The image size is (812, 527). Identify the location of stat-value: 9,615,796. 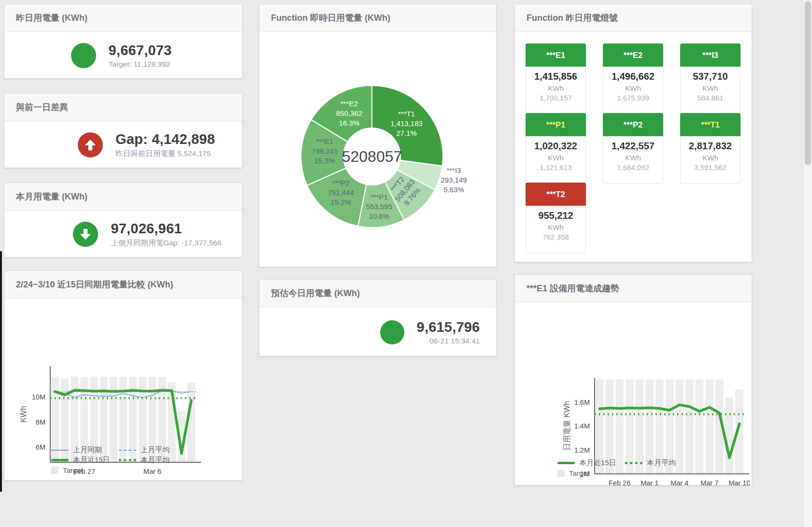
(448, 328).